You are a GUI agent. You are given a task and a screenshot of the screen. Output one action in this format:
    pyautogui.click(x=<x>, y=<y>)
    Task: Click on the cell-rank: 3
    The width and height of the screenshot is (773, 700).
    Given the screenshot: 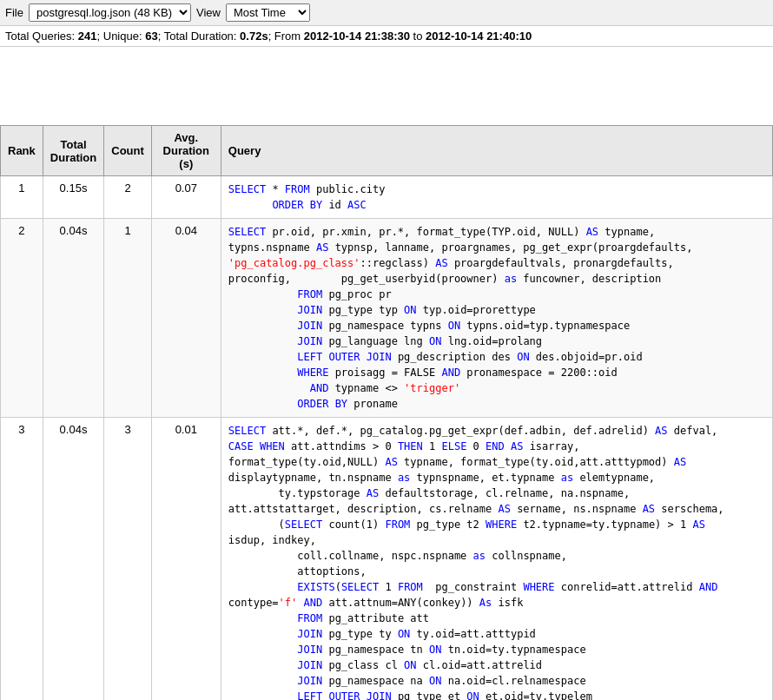 What is the action you would take?
    pyautogui.click(x=23, y=559)
    